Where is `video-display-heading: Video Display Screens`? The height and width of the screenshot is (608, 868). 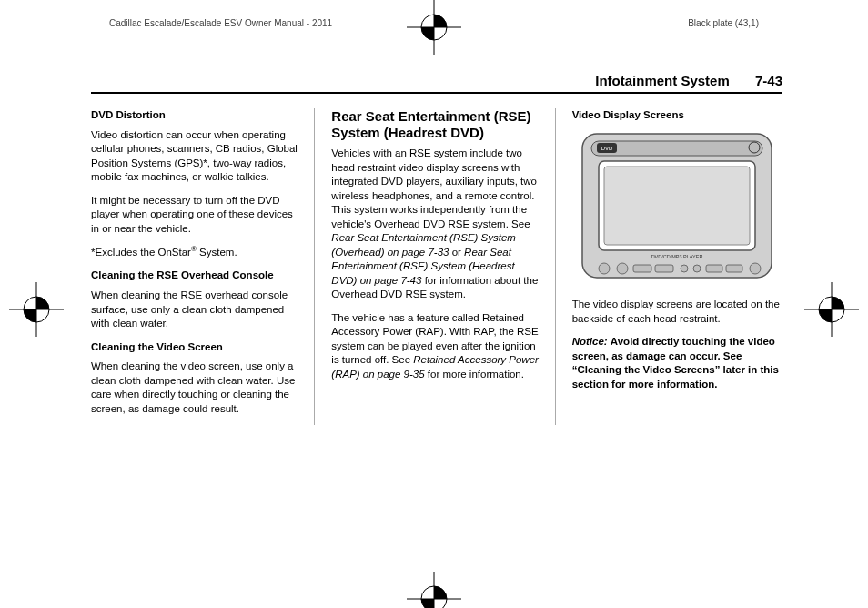 video-display-heading: Video Display Screens is located at coordinates (677, 116).